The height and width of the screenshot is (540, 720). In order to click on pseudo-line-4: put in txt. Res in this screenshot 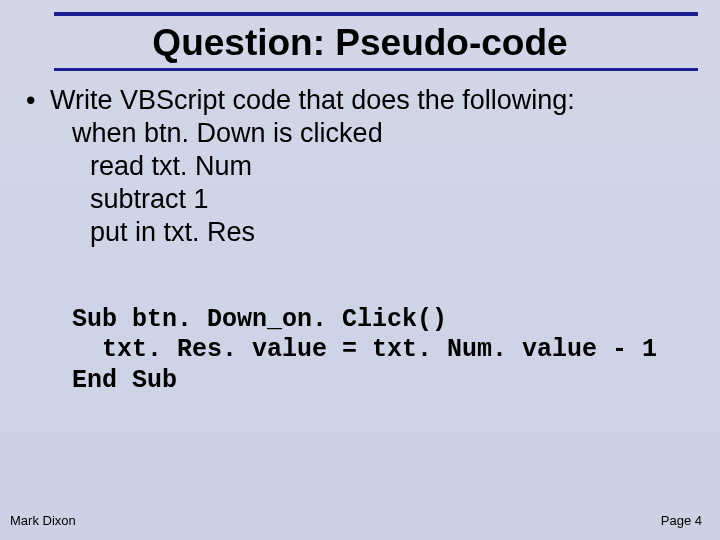, I will do `click(360, 232)`.